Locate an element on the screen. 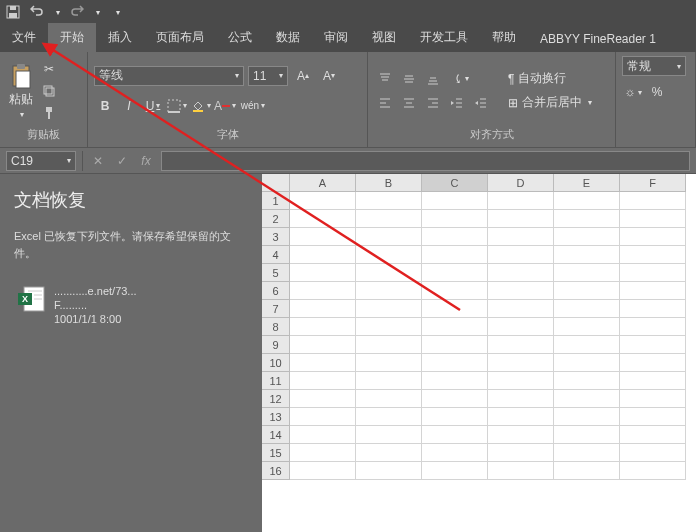 This screenshot has height=532, width=696. tab-view: 视图 is located at coordinates (384, 38).